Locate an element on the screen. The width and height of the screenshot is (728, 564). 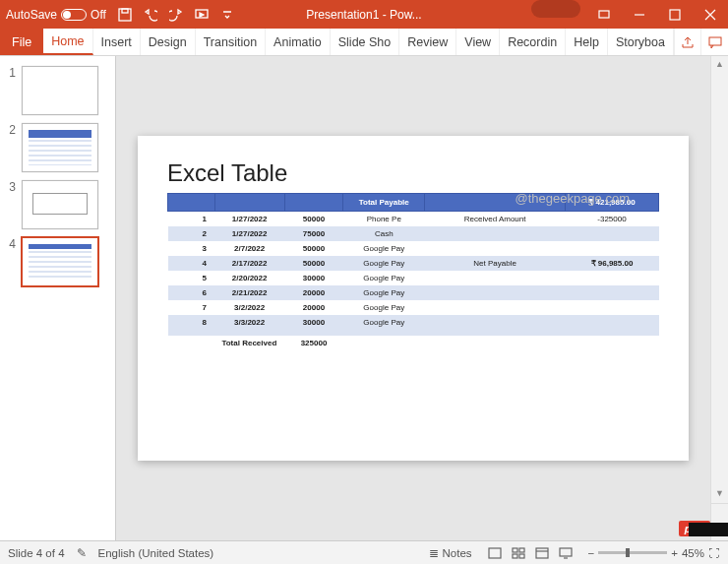
normal-view-icon is located at coordinates (495, 553).